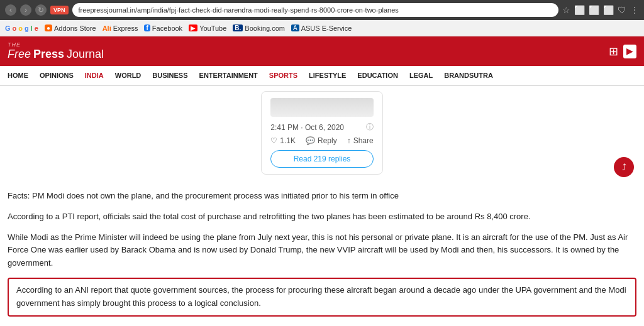 The width and height of the screenshot is (644, 326). Describe the element at coordinates (566, 10) in the screenshot. I see `star-icon: ☆` at that location.